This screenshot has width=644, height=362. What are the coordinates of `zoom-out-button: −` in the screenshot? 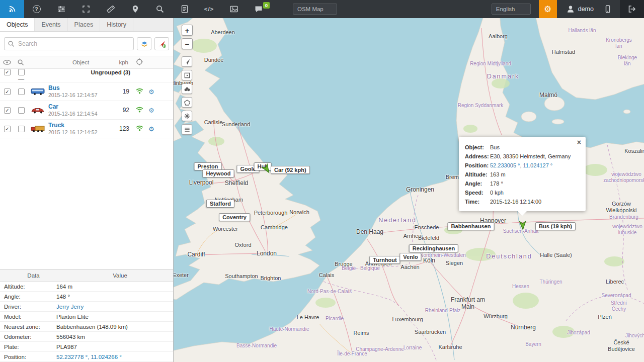 It's located at (187, 44).